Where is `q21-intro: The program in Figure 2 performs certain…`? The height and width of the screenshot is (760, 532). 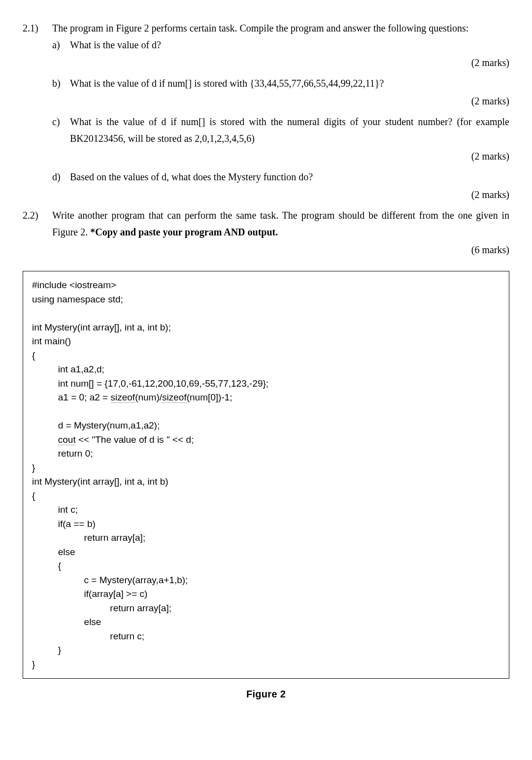
q21-intro: The program in Figure 2 performs certain… is located at coordinates (281, 28).